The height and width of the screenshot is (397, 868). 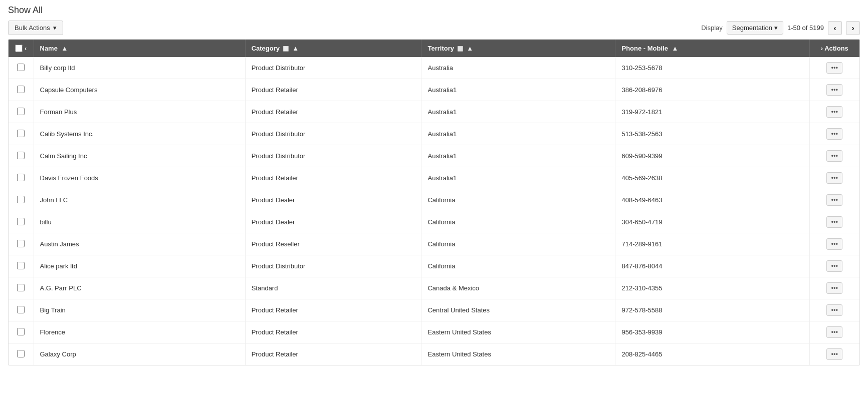 What do you see at coordinates (752, 28) in the screenshot?
I see `segmentation-label: Segmentation` at bounding box center [752, 28].